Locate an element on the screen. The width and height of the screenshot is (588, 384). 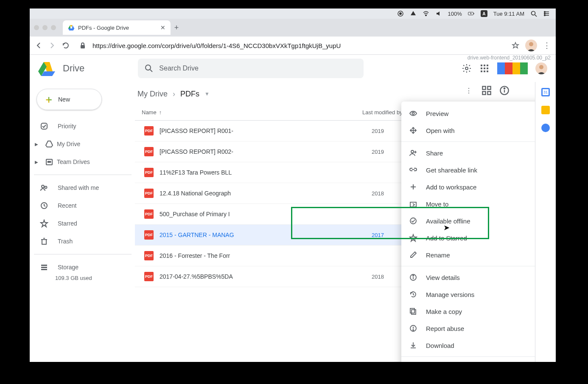
dropdown-caret-icon: ▼ is located at coordinates (207, 94).